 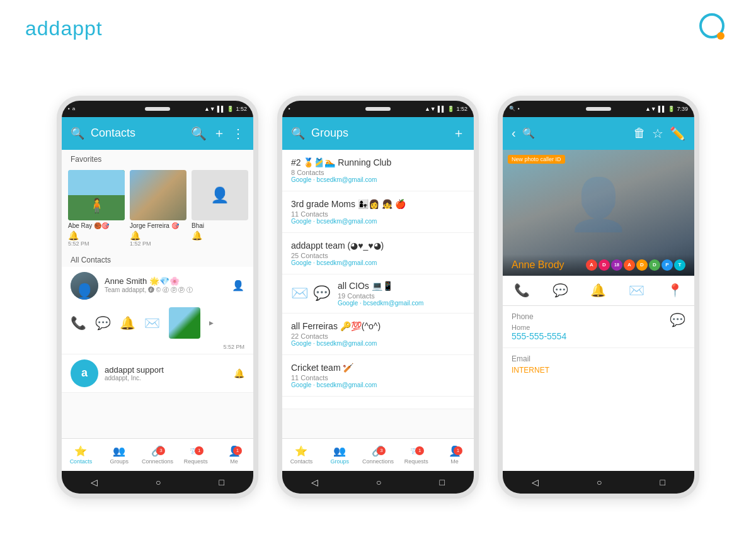 I want to click on back-button: ◁, so click(x=94, y=482).